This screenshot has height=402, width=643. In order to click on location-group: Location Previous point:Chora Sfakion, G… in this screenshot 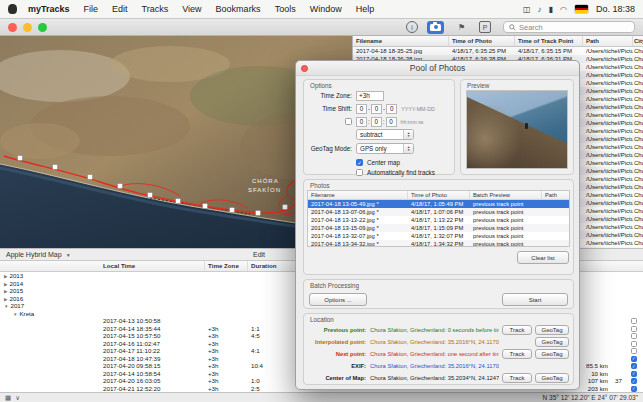, I will do `click(438, 349)`.